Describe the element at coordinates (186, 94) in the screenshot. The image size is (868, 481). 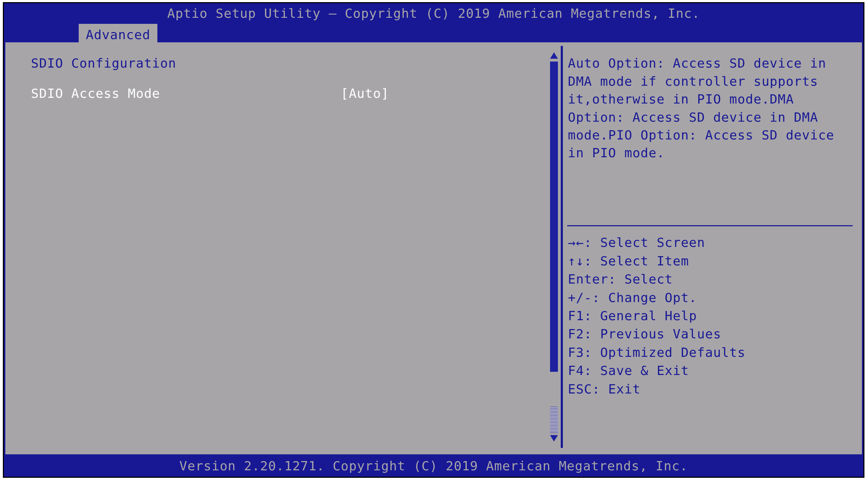
I see `setting-label: SDIO Access Mode` at that location.